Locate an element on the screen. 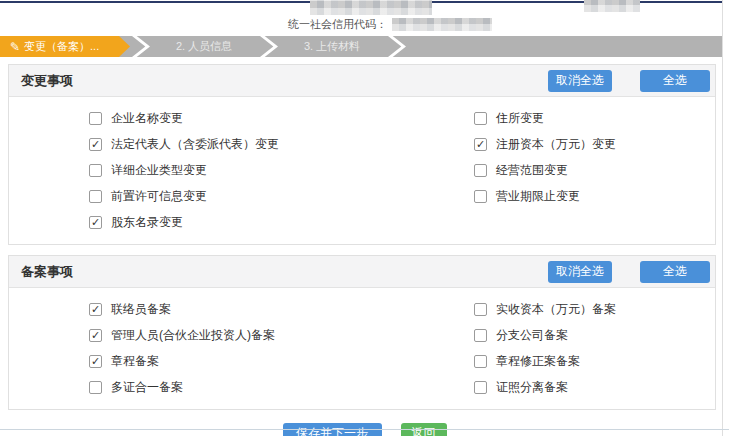 This screenshot has height=436, width=729. section-title: 变更事项 is located at coordinates (284, 81).